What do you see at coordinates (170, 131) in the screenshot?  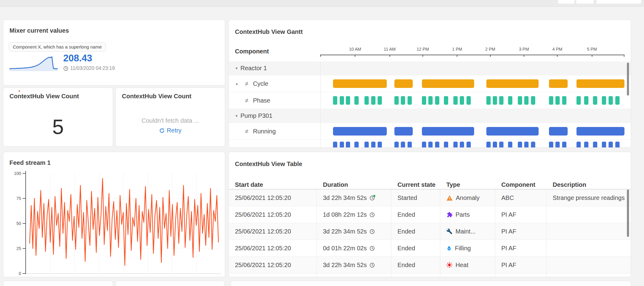 I see `retry-button: Retry` at bounding box center [170, 131].